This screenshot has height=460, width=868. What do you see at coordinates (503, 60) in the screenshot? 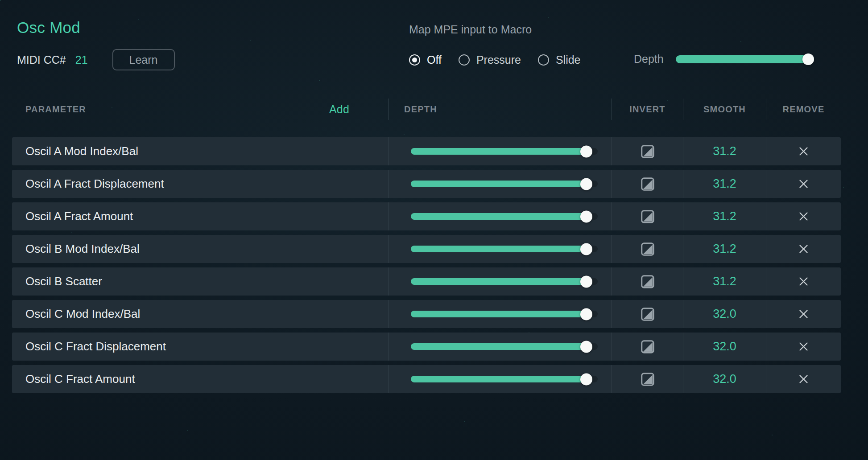
I see `mpe-radio-group: Off Pressure Slide` at bounding box center [503, 60].